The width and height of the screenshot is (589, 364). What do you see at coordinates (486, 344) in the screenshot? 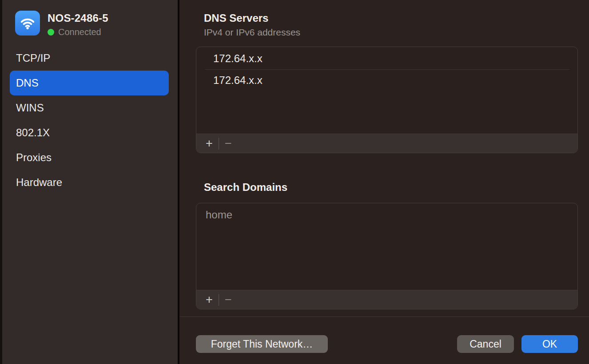
I see `cancel-button: Cancel` at bounding box center [486, 344].